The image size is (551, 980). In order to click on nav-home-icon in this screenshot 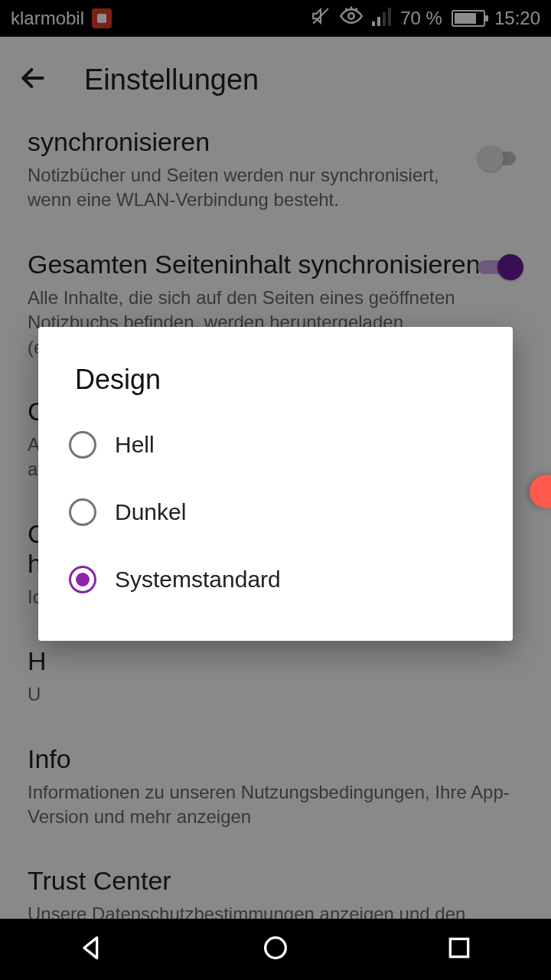, I will do `click(276, 949)`.